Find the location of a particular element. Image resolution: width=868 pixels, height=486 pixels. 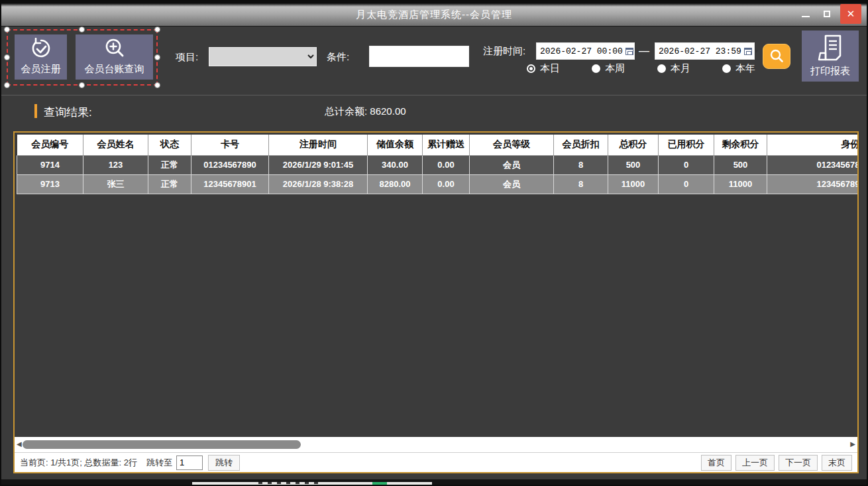

radio-label: 本月 is located at coordinates (680, 69).